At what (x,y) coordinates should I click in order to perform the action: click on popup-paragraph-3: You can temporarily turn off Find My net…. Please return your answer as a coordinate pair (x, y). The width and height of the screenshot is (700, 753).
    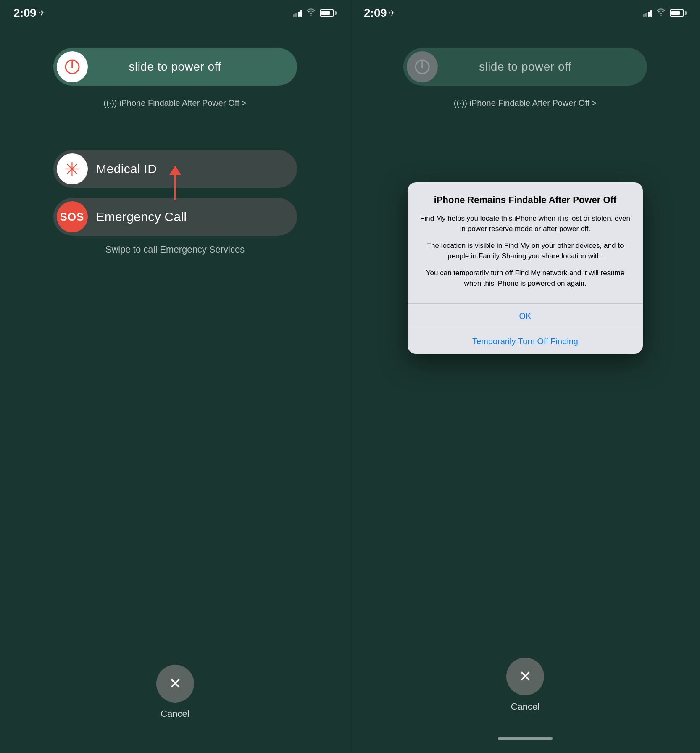
    Looking at the image, I should click on (525, 278).